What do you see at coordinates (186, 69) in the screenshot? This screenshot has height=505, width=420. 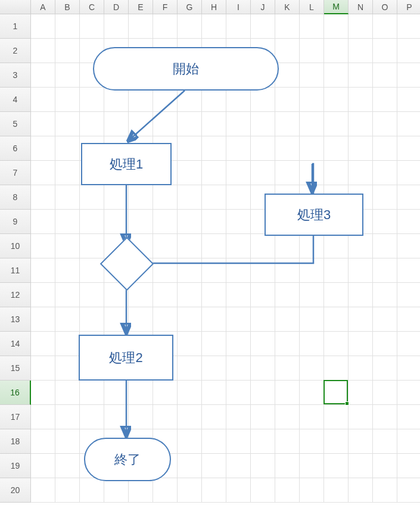 I see `flowchart-start-label: 開始` at bounding box center [186, 69].